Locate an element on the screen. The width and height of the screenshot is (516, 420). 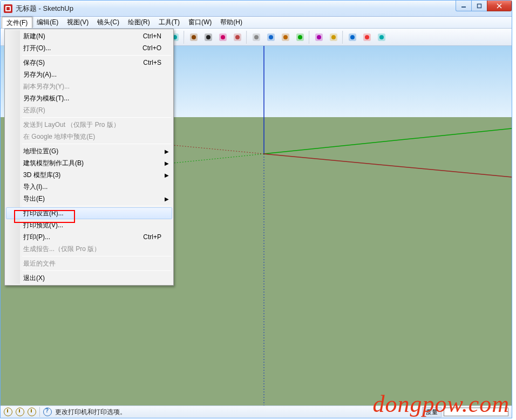
menu-shortcut: Ctrl+S is located at coordinates (152, 63).